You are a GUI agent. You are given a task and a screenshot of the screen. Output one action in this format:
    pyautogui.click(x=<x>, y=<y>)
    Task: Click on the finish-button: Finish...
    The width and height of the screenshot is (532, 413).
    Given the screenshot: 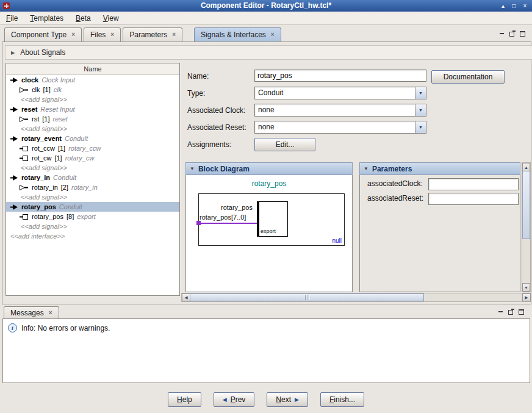 What is the action you would take?
    pyautogui.click(x=342, y=400)
    